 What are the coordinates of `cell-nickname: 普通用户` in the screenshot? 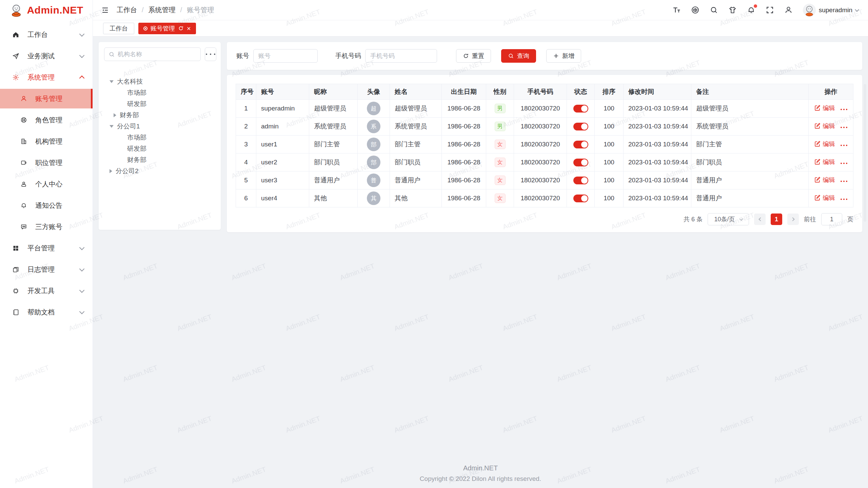 It's located at (334, 180).